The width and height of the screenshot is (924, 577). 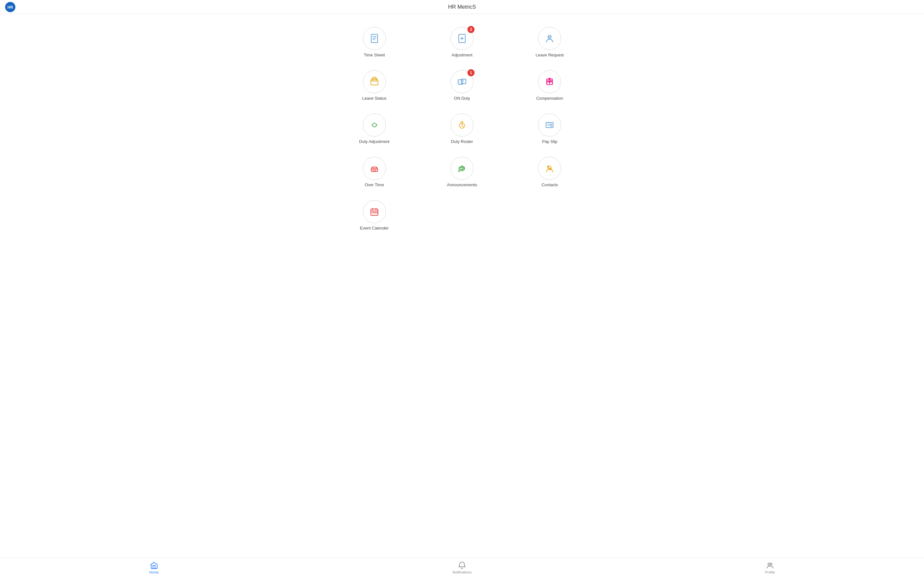 I want to click on menu-item-compensation: Compensation, so click(x=550, y=85).